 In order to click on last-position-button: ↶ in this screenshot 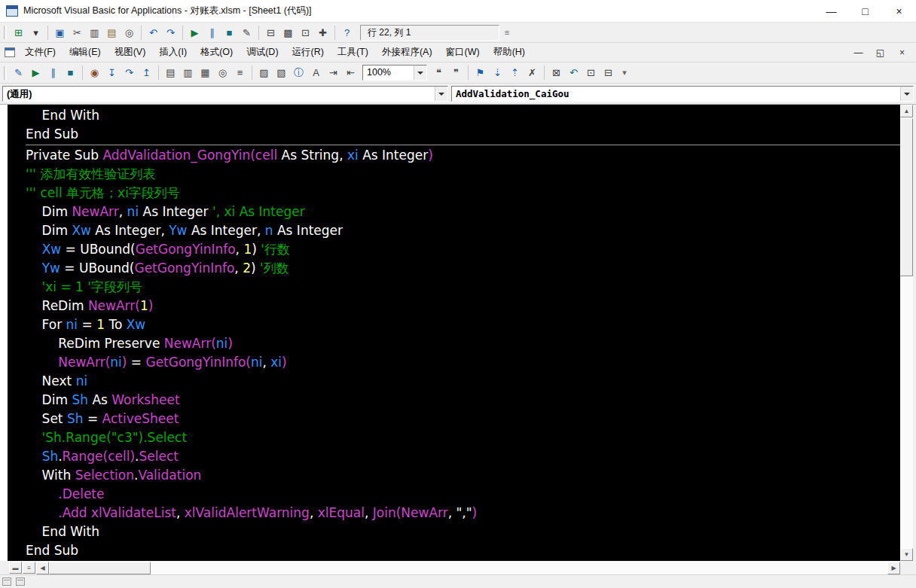, I will do `click(574, 73)`.